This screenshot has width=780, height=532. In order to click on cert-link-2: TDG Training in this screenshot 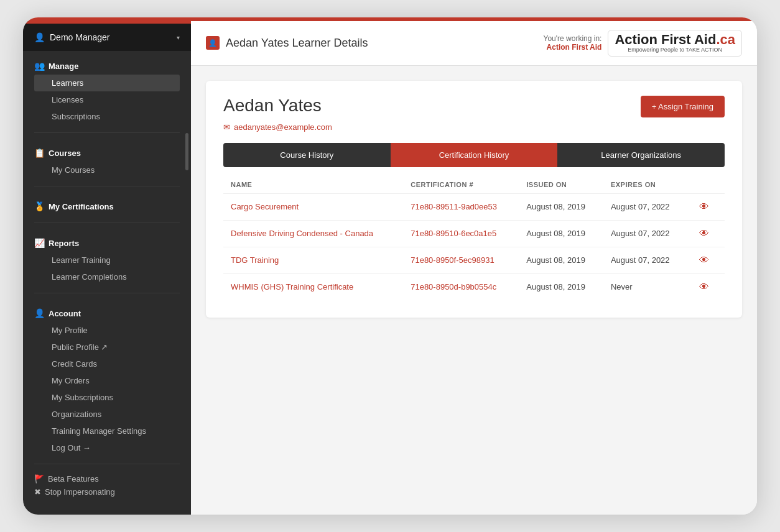, I will do `click(255, 260)`.